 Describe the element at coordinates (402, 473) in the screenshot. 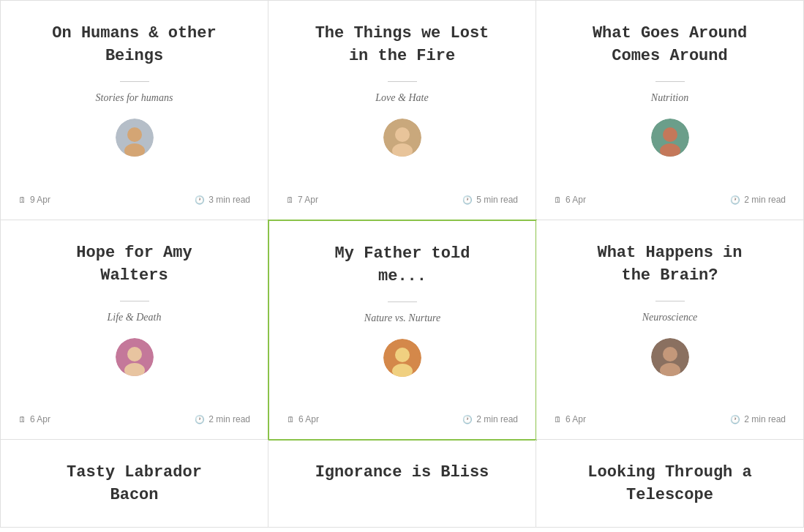

I see `card-title: Ignorance is Bliss` at that location.